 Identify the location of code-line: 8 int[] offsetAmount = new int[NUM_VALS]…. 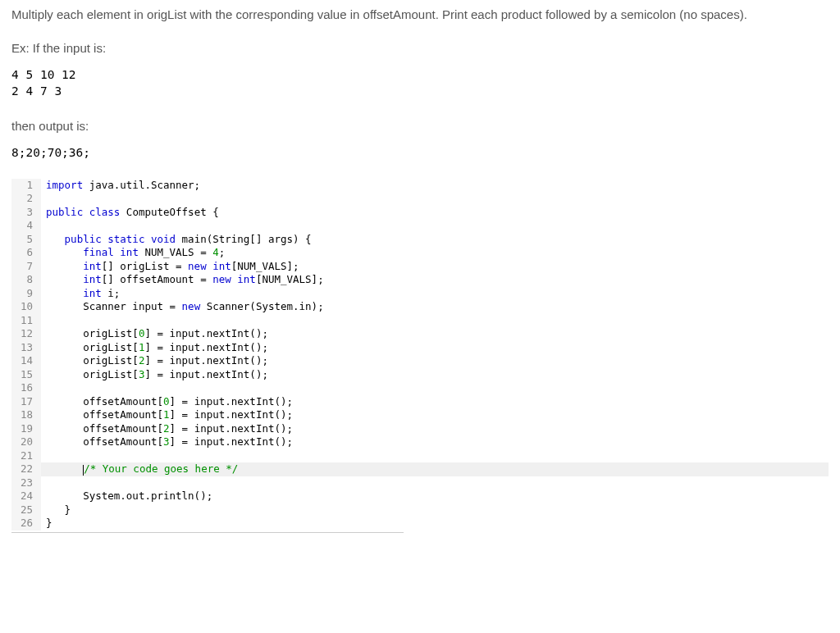
(420, 280).